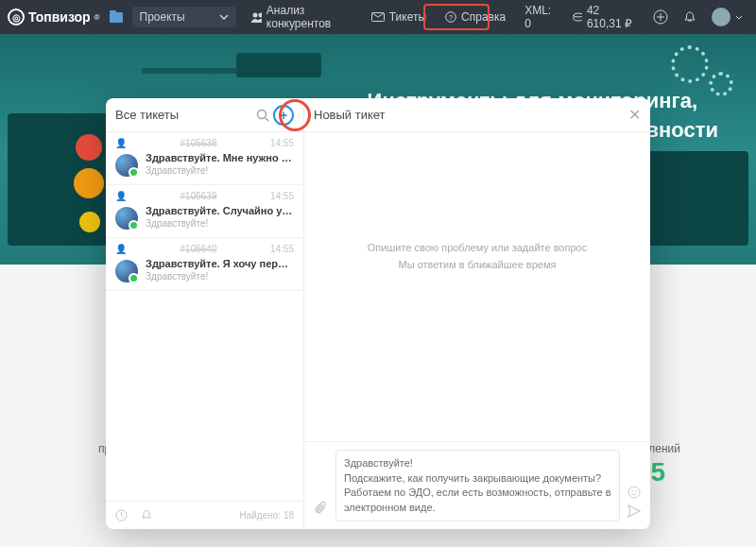 The width and height of the screenshot is (756, 547). Describe the element at coordinates (728, 17) in the screenshot. I see `profile-menu` at that location.